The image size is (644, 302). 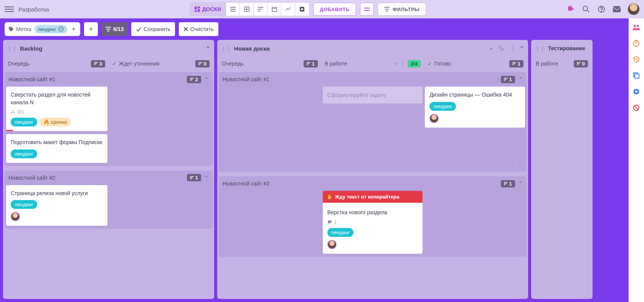 What do you see at coordinates (109, 79) in the screenshot?
I see `swimlane-header: Новостной сайт #1 2 ⌃` at bounding box center [109, 79].